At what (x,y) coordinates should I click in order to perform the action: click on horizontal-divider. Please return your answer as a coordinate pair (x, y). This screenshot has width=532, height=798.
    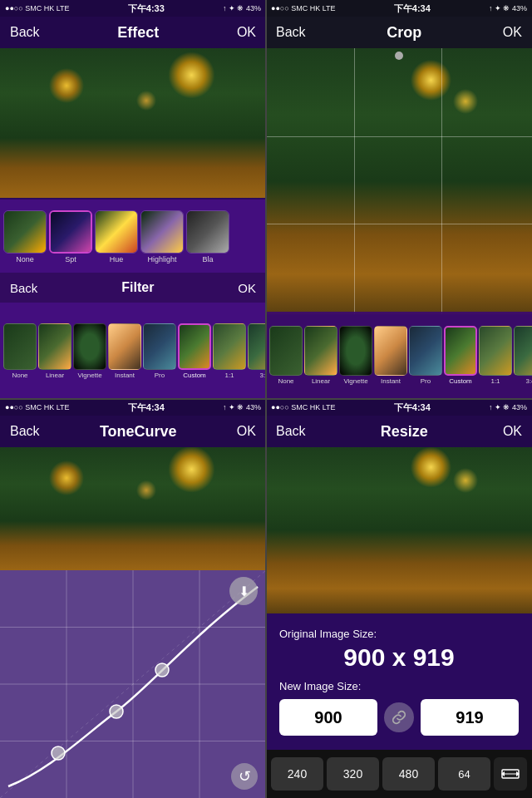
    Looking at the image, I should click on (266, 399).